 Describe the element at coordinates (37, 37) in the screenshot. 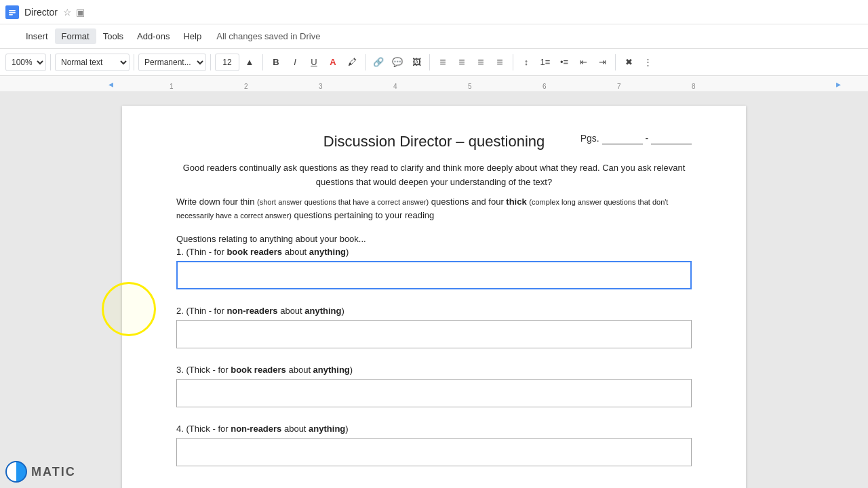

I see `menu-insert: Insert` at that location.